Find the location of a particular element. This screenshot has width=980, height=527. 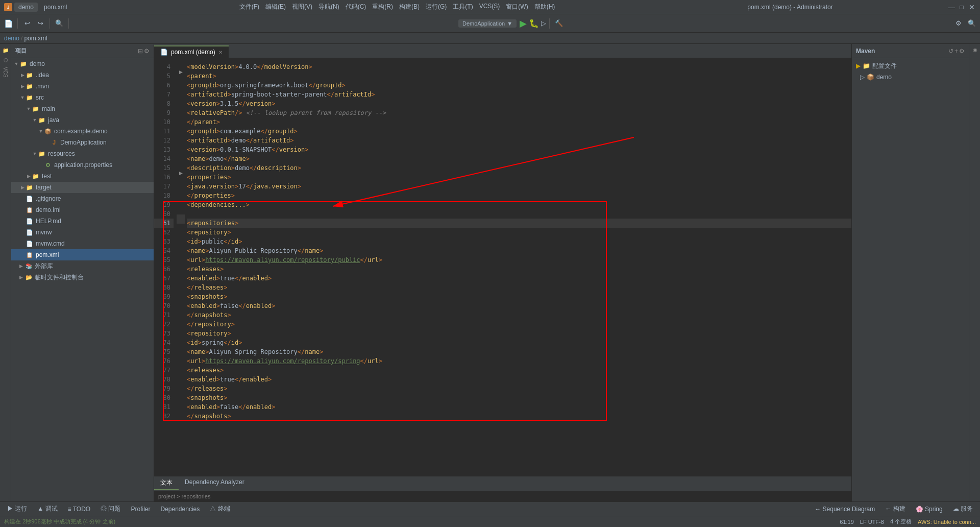

settings-button: ⚙ is located at coordinates (959, 23).